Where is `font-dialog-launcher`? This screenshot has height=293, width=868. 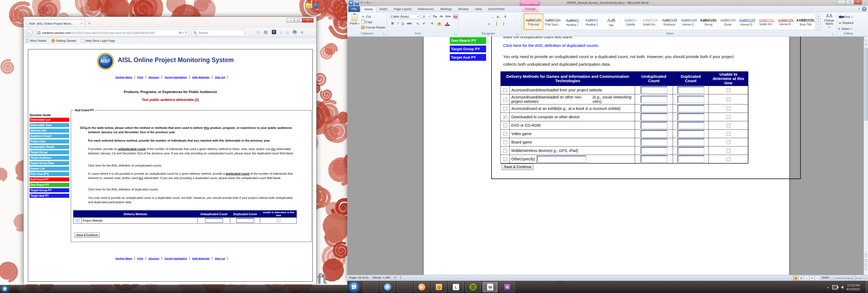
font-dialog-launcher is located at coordinates (456, 34).